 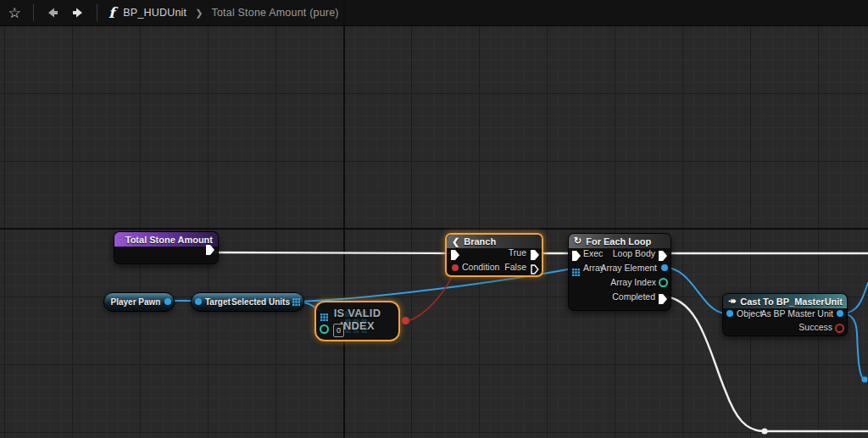 What do you see at coordinates (136, 302) in the screenshot?
I see `node-title: Player Pawn` at bounding box center [136, 302].